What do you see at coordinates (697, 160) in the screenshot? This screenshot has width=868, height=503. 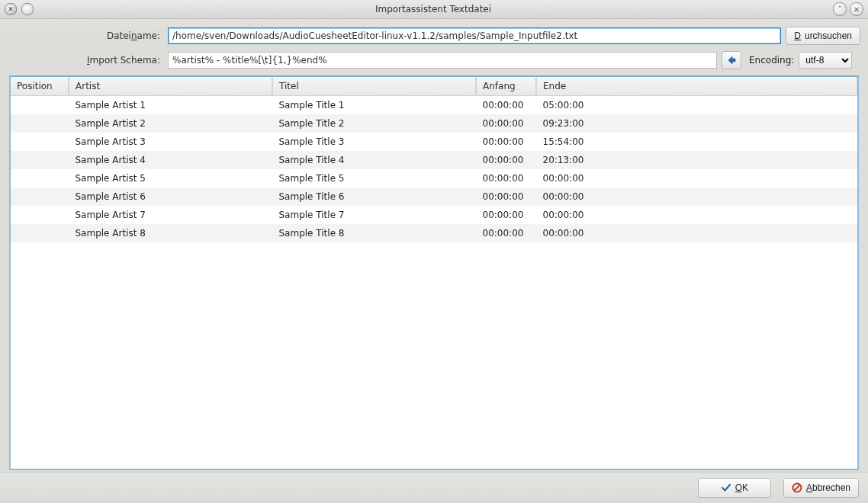 I see `cell-end: 20:13:00` at bounding box center [697, 160].